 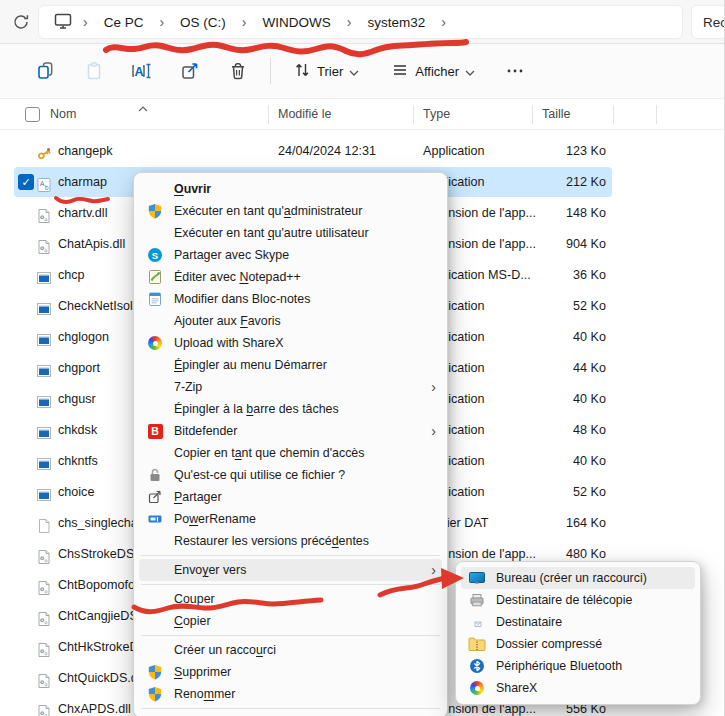 What do you see at coordinates (290, 409) in the screenshot?
I see `context-menu-item: Épingler à la barre des tâches` at bounding box center [290, 409].